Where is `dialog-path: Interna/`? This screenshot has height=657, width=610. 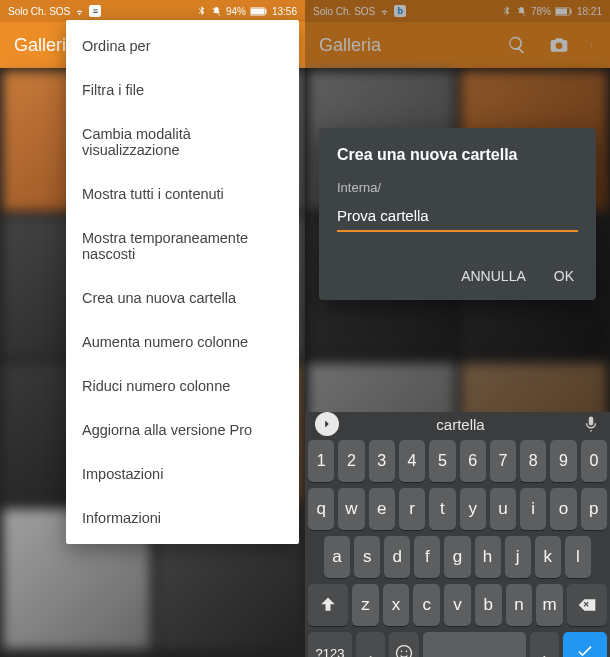
dialog-path: Interna/ is located at coordinates (458, 188).